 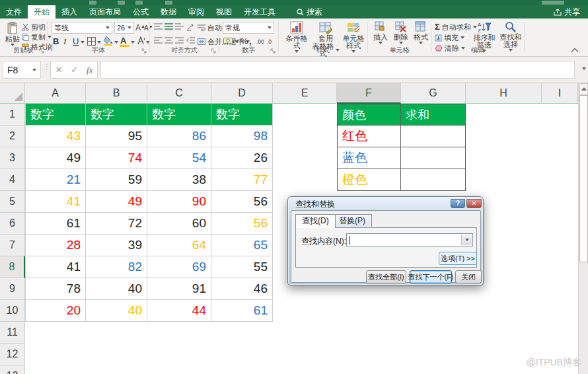 I want to click on cell-D7: 65, so click(x=242, y=246).